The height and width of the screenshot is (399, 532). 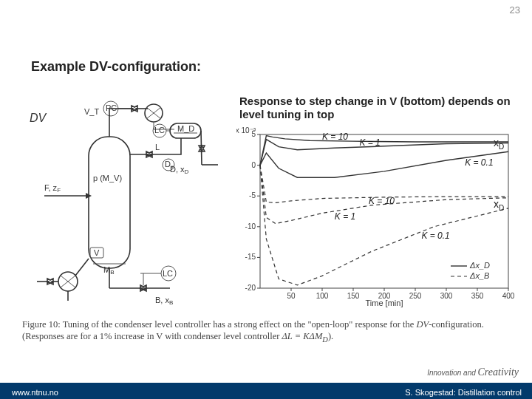 What do you see at coordinates (169, 164) in the screenshot?
I see `svg-text: Dv` at bounding box center [169, 164].